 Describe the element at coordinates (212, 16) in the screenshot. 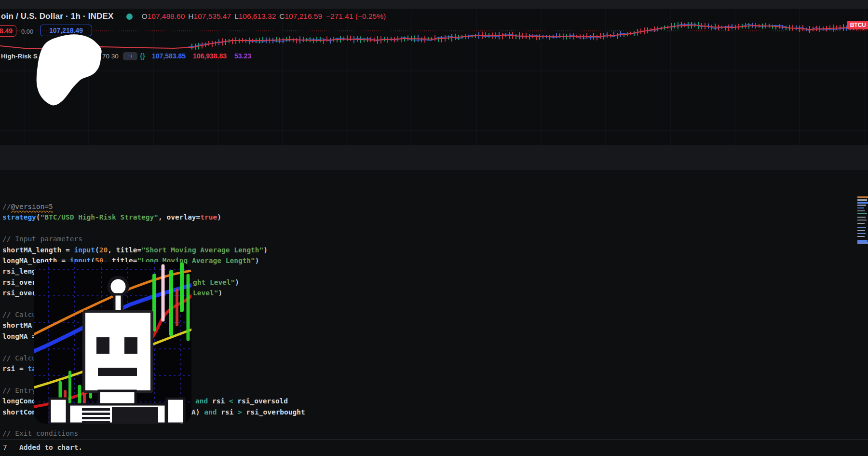

I see `ohlc-high-value: 107,535.47` at that location.